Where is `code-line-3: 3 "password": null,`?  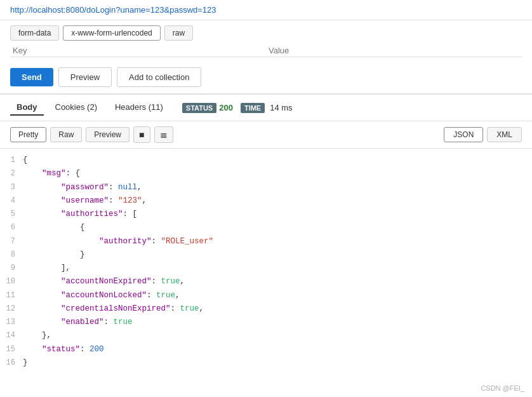 code-line-3: 3 "password": null, is located at coordinates (266, 188).